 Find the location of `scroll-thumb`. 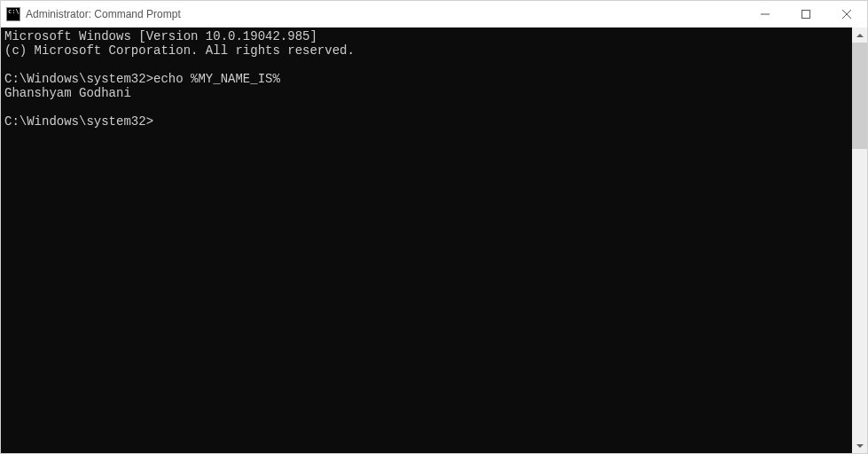

scroll-thumb is located at coordinates (860, 96).